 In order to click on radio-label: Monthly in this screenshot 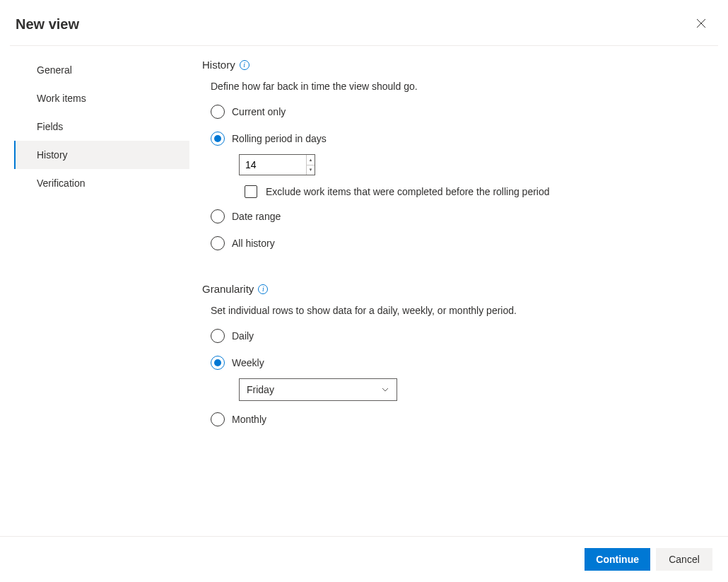, I will do `click(249, 419)`.